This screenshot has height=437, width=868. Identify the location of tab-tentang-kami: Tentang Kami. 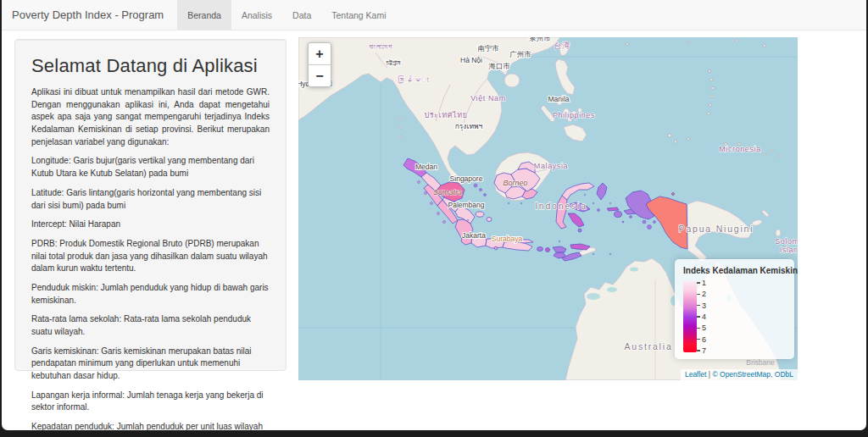
(359, 15).